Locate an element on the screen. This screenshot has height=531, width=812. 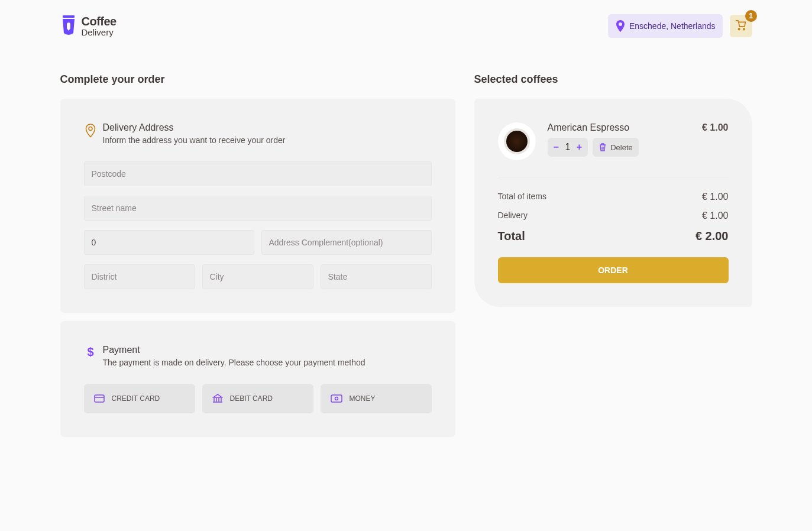
logo-text-2: Delivery is located at coordinates (99, 33).